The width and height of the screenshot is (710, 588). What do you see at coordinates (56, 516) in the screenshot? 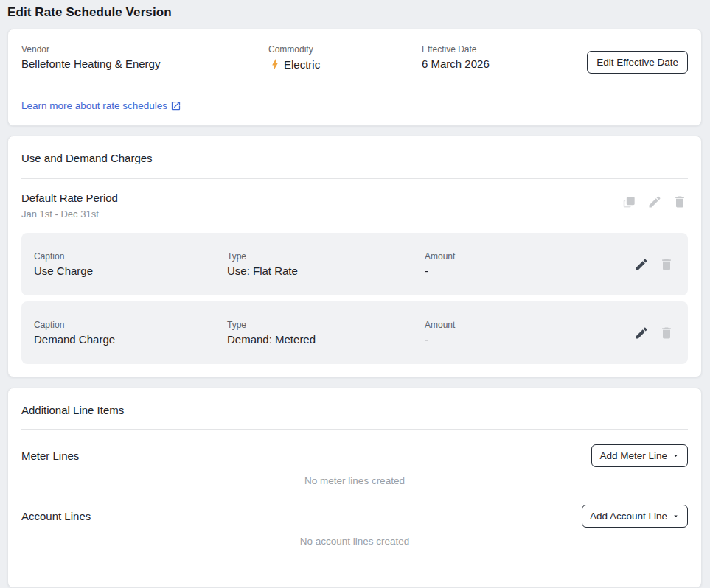
I see `account-lines-heading: Account Lines` at bounding box center [56, 516].